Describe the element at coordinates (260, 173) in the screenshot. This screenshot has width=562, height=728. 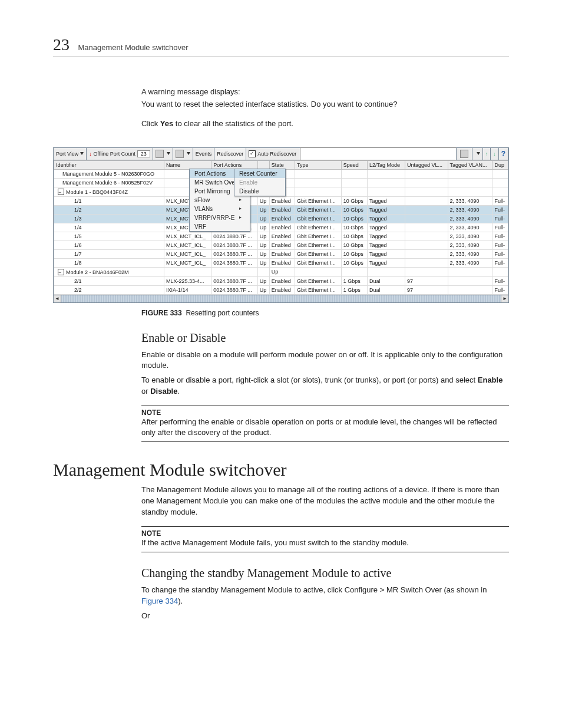
I see `submenu-reset-counter: Reset Counter` at that location.